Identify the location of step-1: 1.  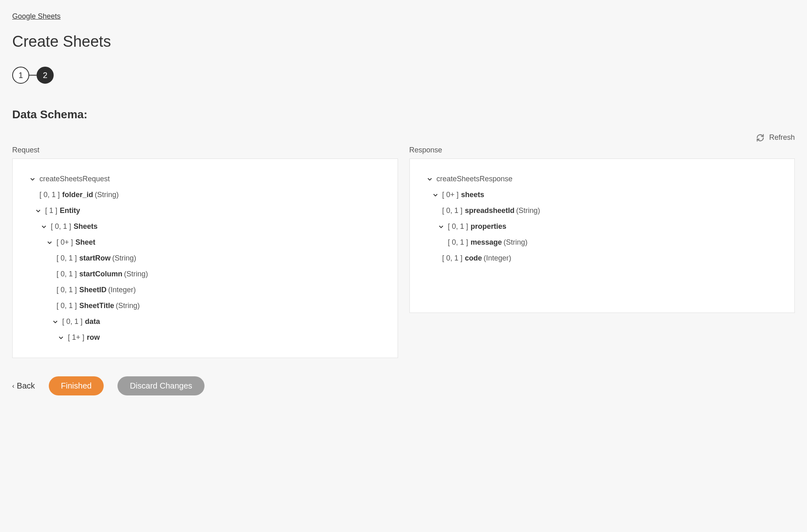
(21, 75).